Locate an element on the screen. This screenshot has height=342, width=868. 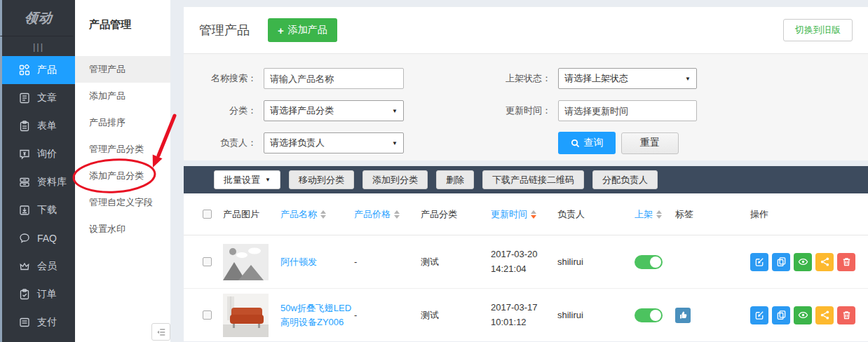
sidebar-item-library: 资料库 is located at coordinates (39, 182).